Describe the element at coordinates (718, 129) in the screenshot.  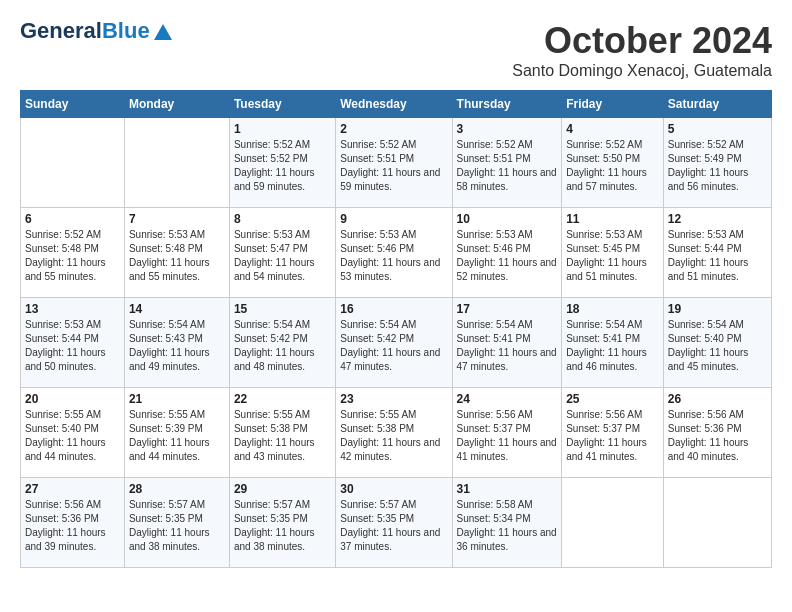
I see `day-number: 5` at that location.